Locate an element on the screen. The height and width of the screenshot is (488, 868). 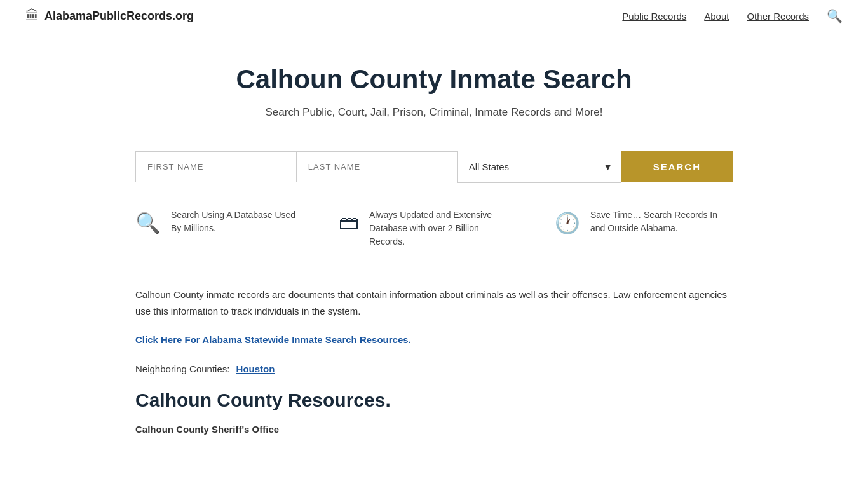
neighboring-counties: Neighboring Counties: Houston is located at coordinates (434, 369).